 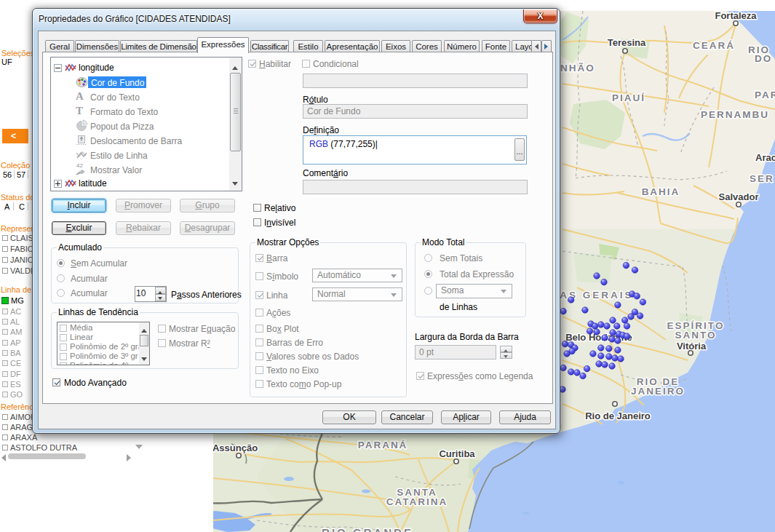 What do you see at coordinates (765, 95) in the screenshot?
I see `svg-text: PAR` at bounding box center [765, 95].